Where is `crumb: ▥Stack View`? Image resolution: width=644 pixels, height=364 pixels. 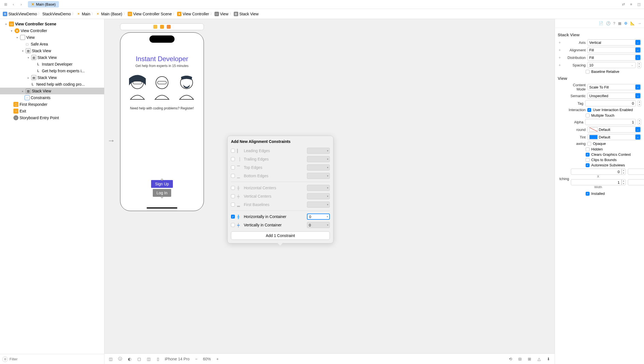
crumb: ▥Stack View is located at coordinates (246, 14).